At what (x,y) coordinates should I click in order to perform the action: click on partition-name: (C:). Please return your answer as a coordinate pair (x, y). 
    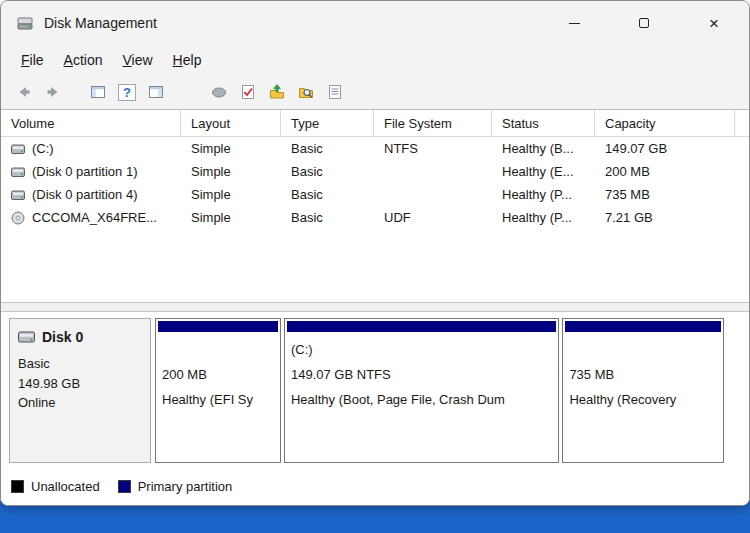
    Looking at the image, I should click on (422, 354).